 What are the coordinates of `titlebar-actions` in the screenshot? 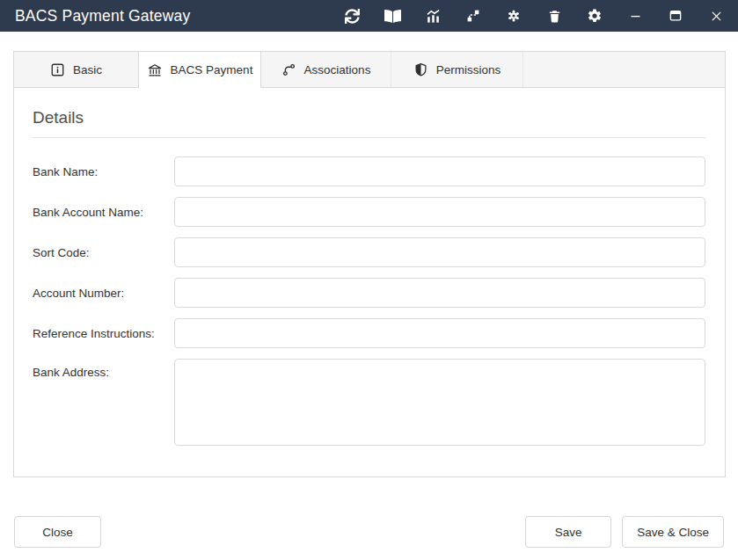 It's located at (539, 16).